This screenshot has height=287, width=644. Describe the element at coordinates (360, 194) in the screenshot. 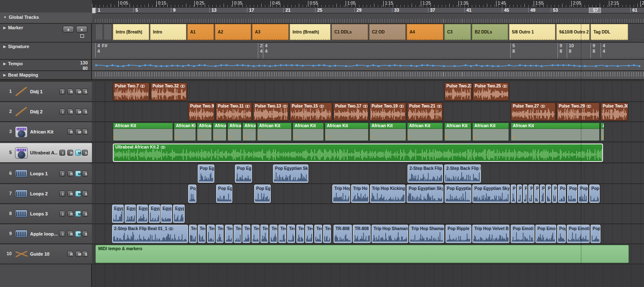

I see `region: Trip Ho` at that location.